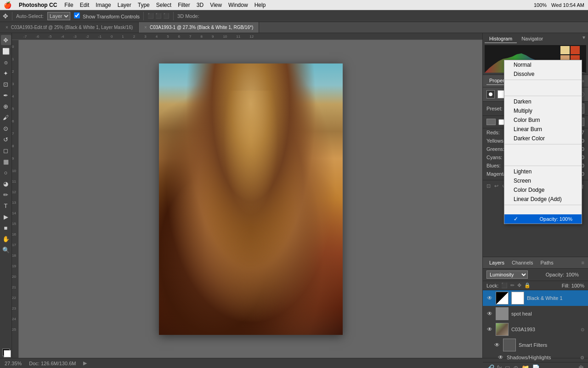 The image size is (588, 368). Describe the element at coordinates (543, 181) in the screenshot. I see `blend-exclusion: Screen` at that location.